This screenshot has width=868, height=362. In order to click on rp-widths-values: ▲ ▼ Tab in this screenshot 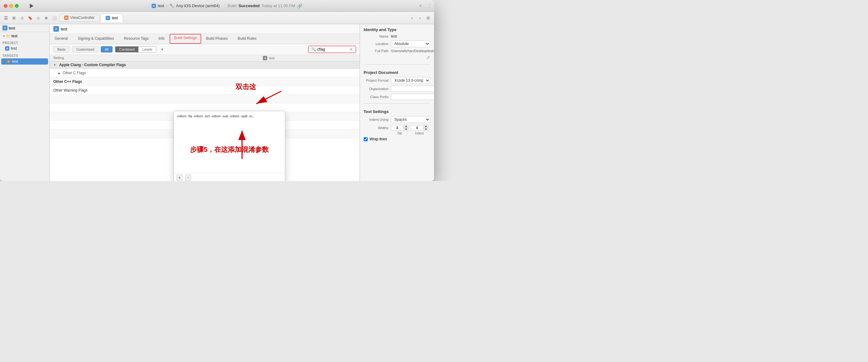, I will do `click(400, 130)`.